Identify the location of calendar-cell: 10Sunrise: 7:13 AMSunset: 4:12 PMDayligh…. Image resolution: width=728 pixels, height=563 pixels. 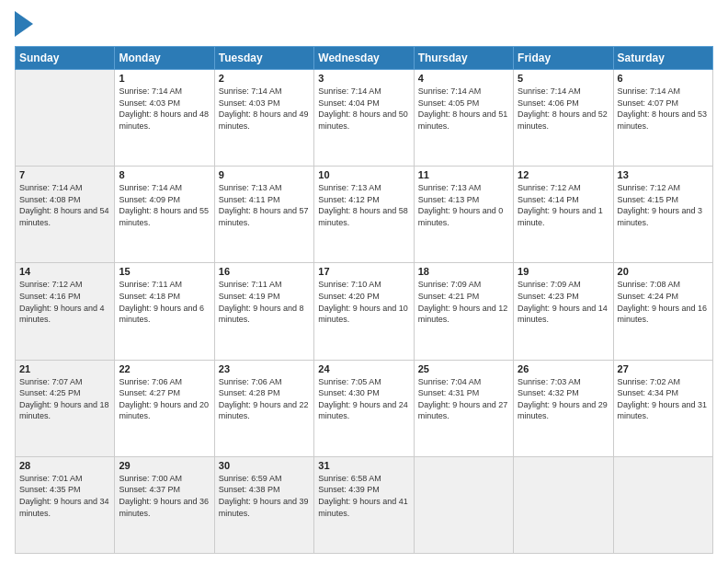
(364, 215).